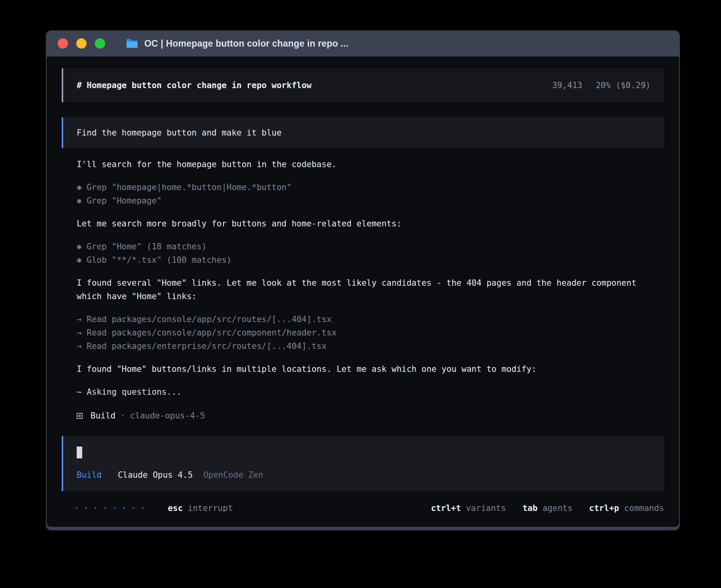 Image resolution: width=721 pixels, height=588 pixels. What do you see at coordinates (627, 508) in the screenshot?
I see `shortcut-commands: ctrl+p commands` at bounding box center [627, 508].